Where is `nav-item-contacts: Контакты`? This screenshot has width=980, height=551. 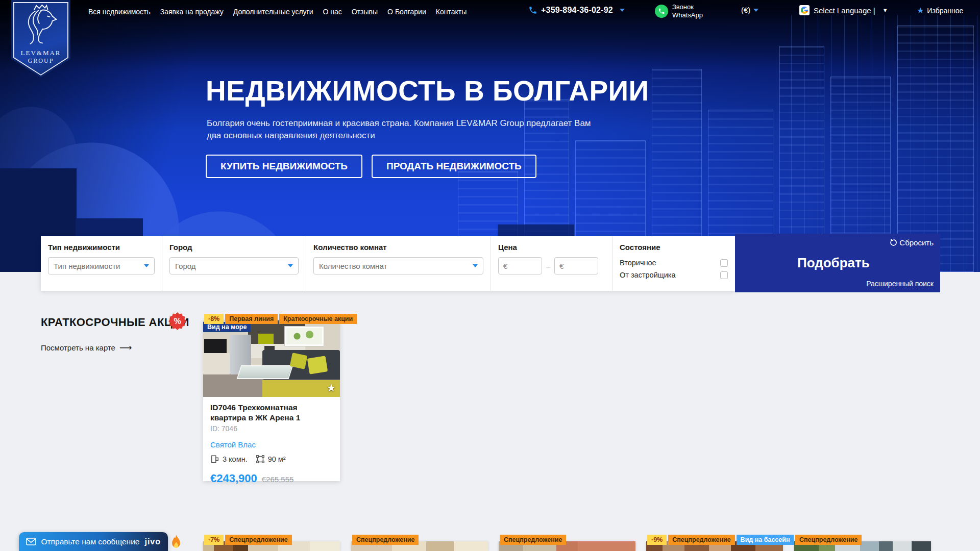 nav-item-contacts: Контакты is located at coordinates (451, 12).